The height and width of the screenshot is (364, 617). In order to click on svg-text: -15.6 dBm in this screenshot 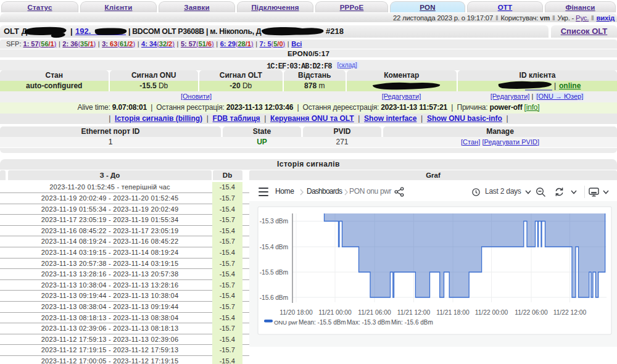, I will do `click(274, 297)`.